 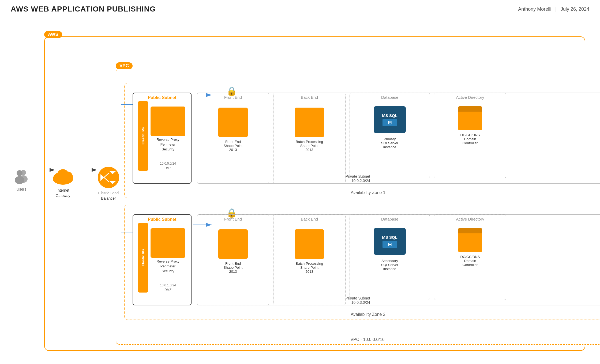 What do you see at coordinates (368, 340) in the screenshot?
I see `vpc-cidr-label: VPC - 10.0.0.0/16` at bounding box center [368, 340].